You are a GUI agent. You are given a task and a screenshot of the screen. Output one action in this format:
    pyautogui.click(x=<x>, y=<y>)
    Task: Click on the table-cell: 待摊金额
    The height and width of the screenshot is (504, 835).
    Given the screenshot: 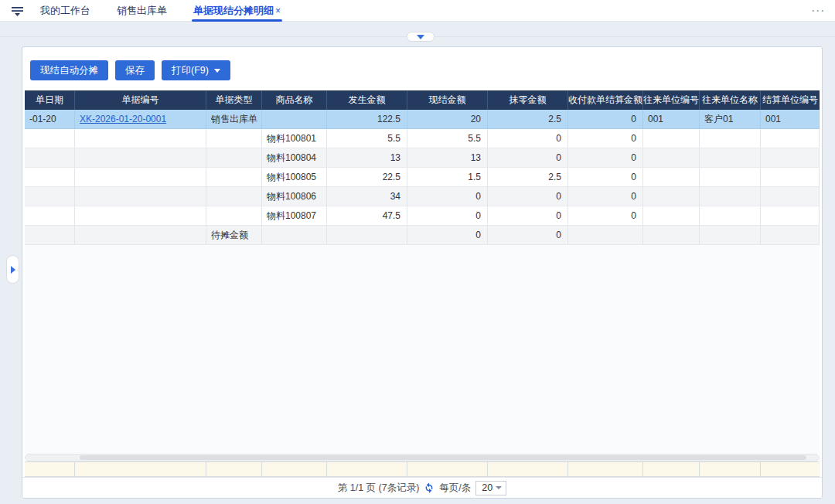 What is the action you would take?
    pyautogui.click(x=234, y=235)
    